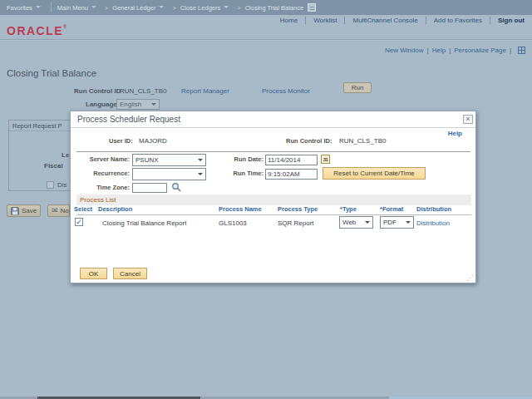  Describe the element at coordinates (98, 200) in the screenshot. I see `process-list-title: Process List` at that location.